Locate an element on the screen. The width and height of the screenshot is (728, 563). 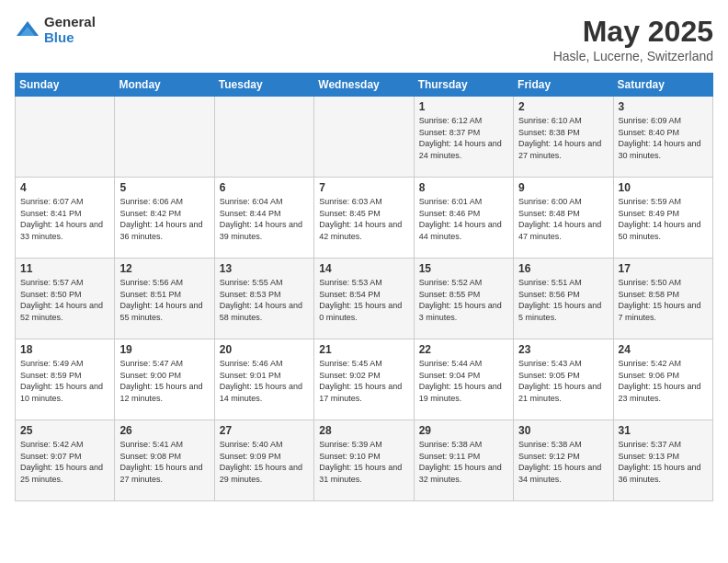
calendar-cell: 17Sunrise: 5:50 AMSunset: 8:58 PMDayligh… is located at coordinates (663, 299).